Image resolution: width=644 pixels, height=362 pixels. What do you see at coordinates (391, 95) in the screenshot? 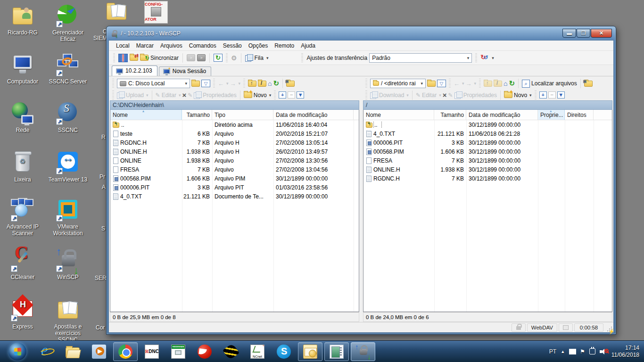
I see `download-button: Download` at bounding box center [391, 95].